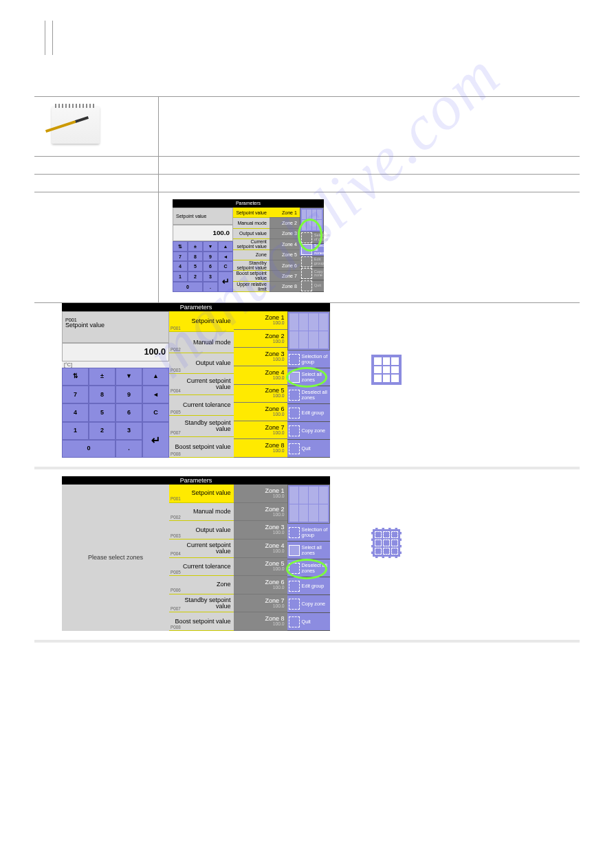 The height and width of the screenshot is (868, 614). I want to click on zone-item: Zone 1, so click(285, 213).